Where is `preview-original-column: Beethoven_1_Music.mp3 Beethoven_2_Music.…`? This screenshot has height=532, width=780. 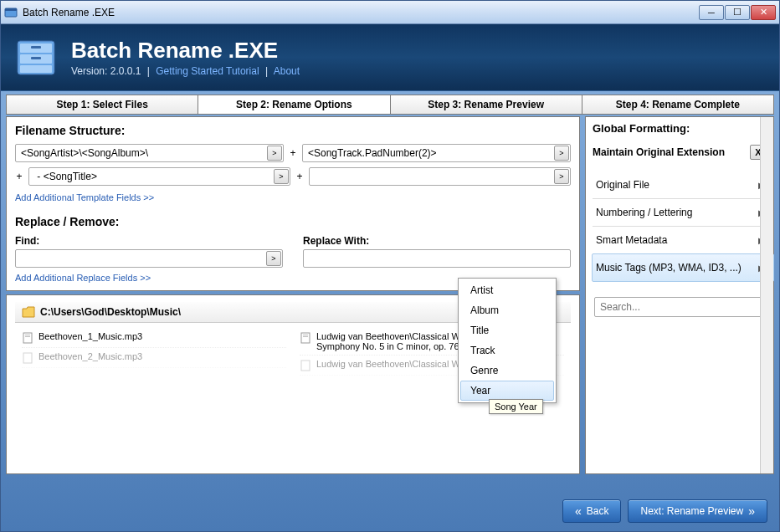
preview-original-column: Beethoven_1_Music.mp3 Beethoven_2_Music.… is located at coordinates (154, 395).